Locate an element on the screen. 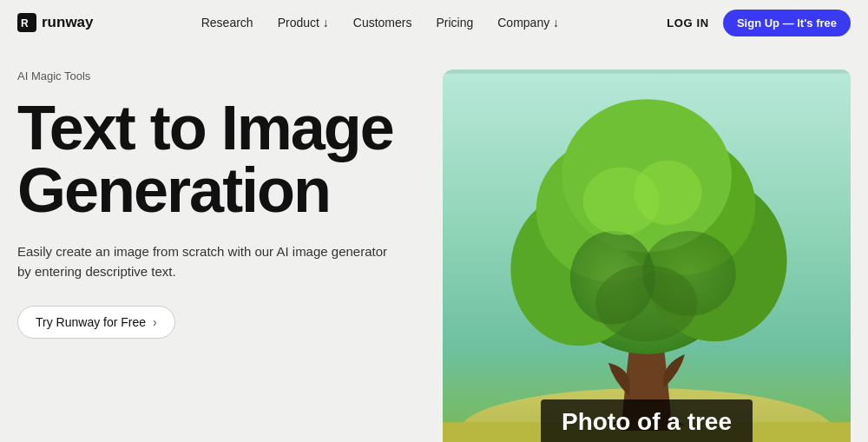 This screenshot has width=868, height=442. nav-links: Research Product ↓ Customers Pricing Com… is located at coordinates (380, 23).